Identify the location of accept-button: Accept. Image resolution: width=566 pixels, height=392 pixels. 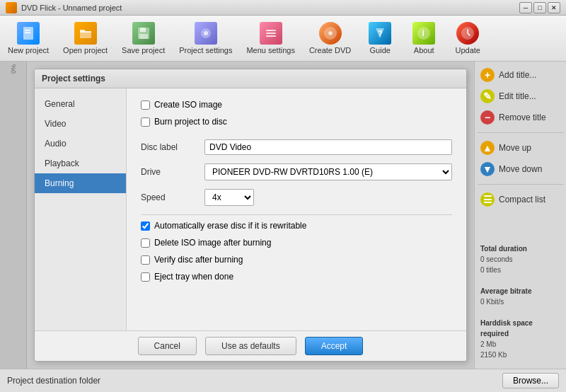
(334, 346).